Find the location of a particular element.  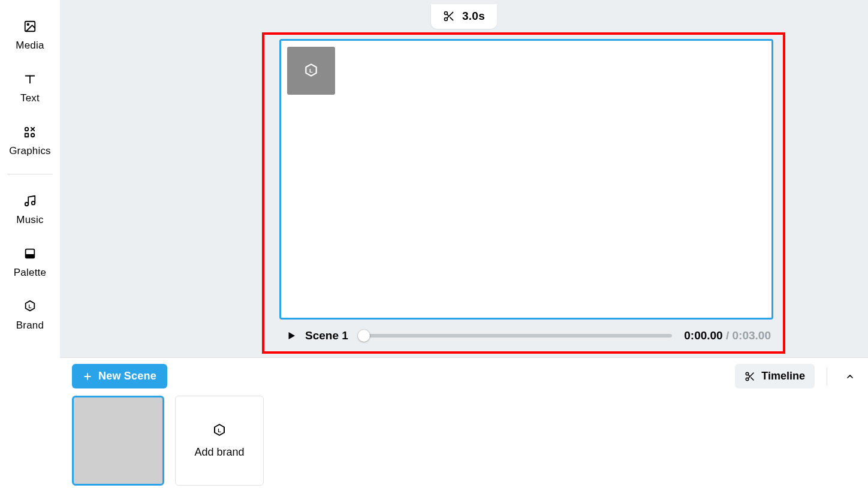

time-readout: 0:00.00 / 0:03.00 is located at coordinates (728, 336).